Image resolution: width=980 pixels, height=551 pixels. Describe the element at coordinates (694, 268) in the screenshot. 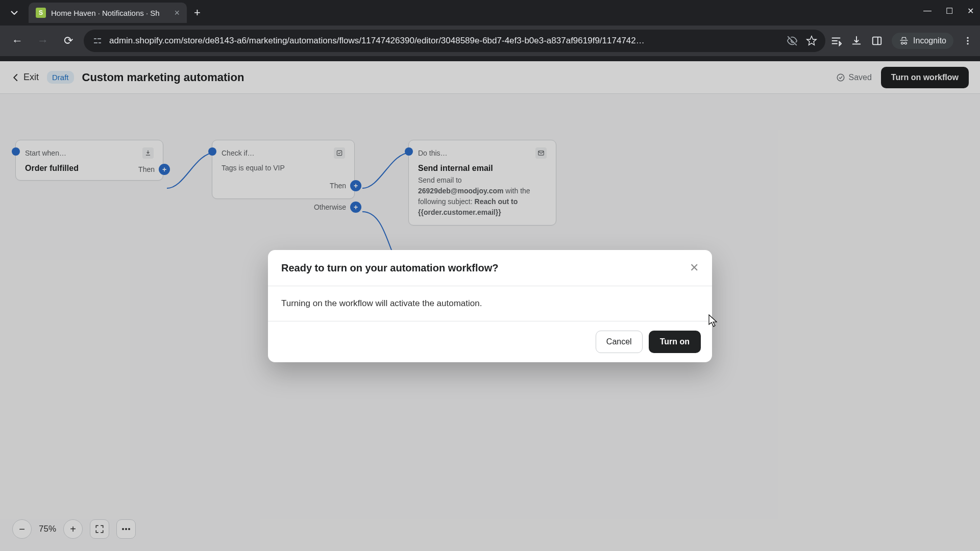

I see `modal-close-button: ✕` at that location.